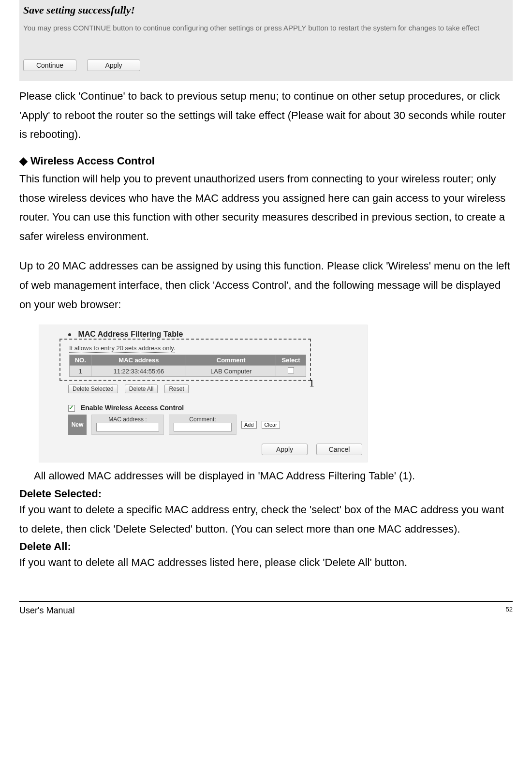 Image resolution: width=532 pixels, height=758 pixels. What do you see at coordinates (50, 65) in the screenshot?
I see `continue-button: Continue` at bounding box center [50, 65].